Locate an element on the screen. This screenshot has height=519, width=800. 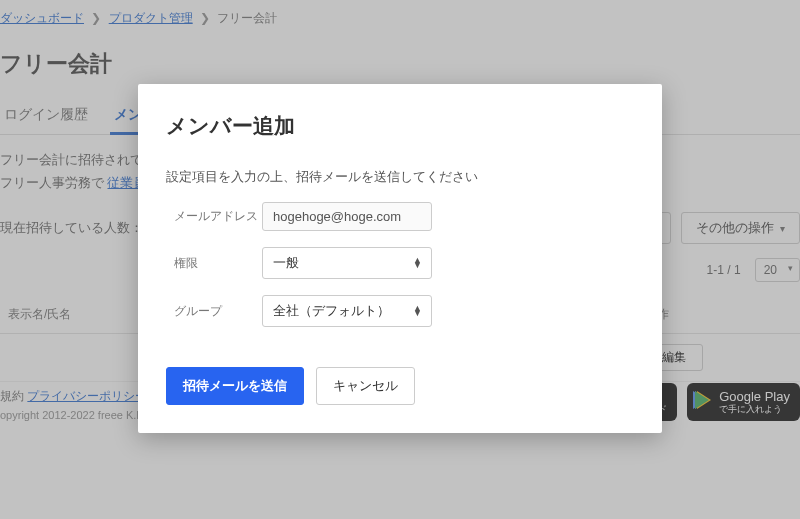
cancel-button: キャンセル is located at coordinates (366, 386).